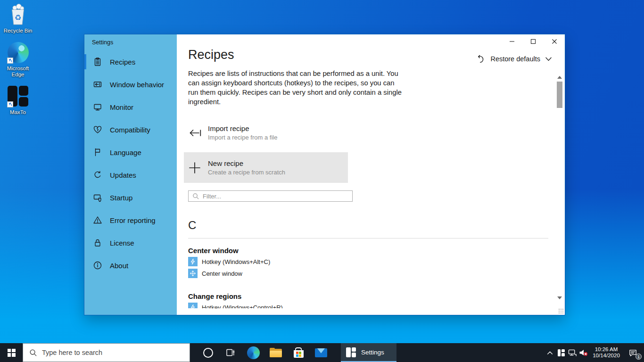  Describe the element at coordinates (131, 107) in the screenshot. I see `sidebar-item-monitor: Monitor` at that location.